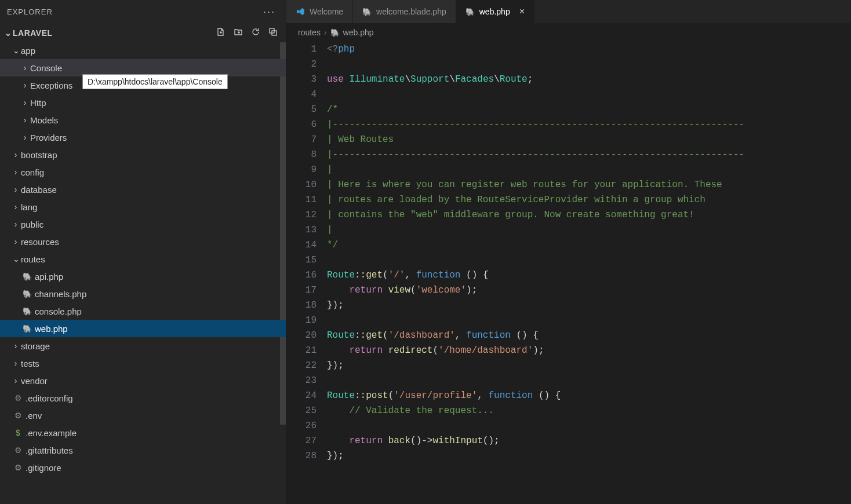 This screenshot has width=851, height=504. I want to click on node-label: web.php, so click(51, 329).